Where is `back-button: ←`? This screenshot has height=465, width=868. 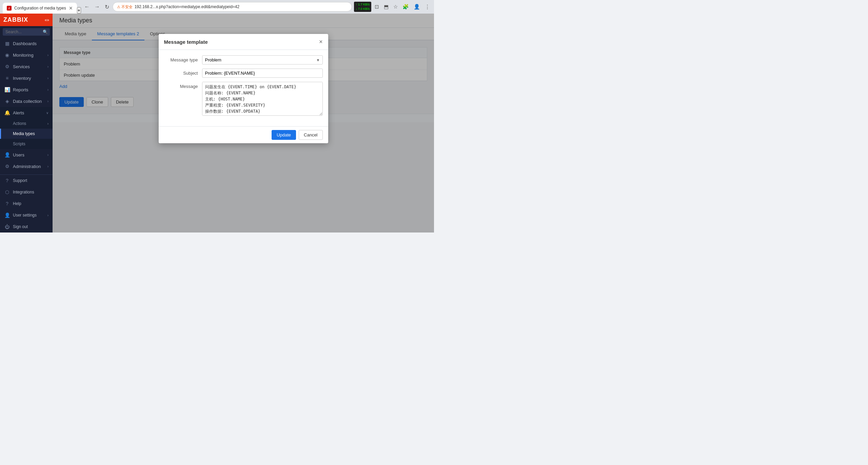 back-button: ← is located at coordinates (87, 7).